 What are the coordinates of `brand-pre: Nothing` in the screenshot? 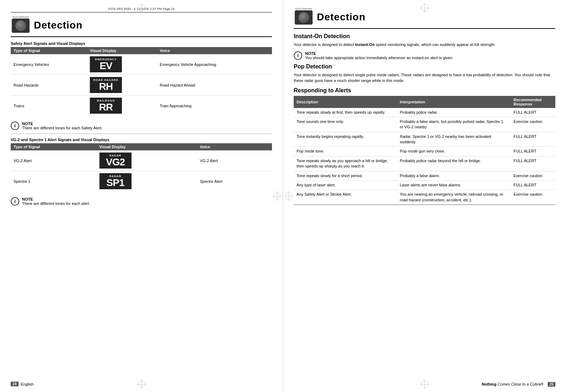 It's located at (489, 384).